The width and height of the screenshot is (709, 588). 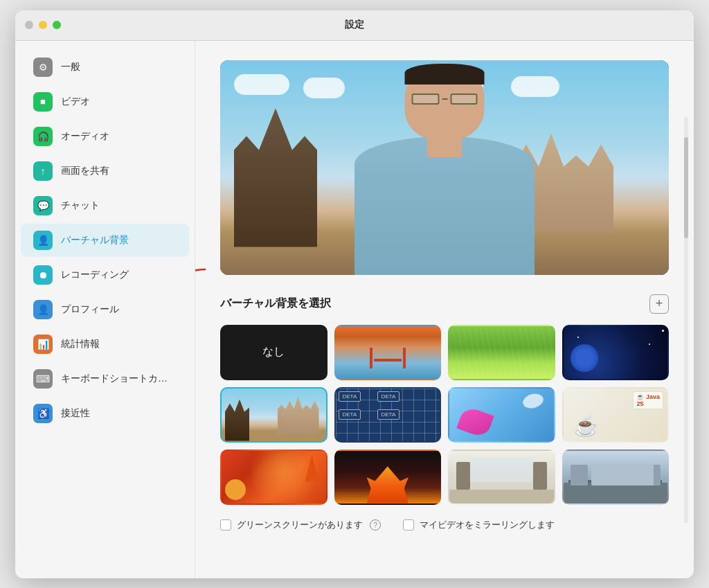 I want to click on fish-shape, so click(x=475, y=422).